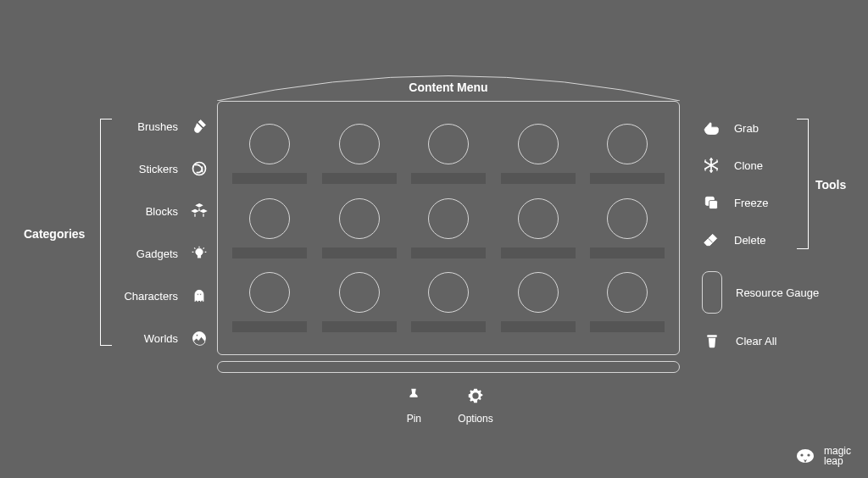 This screenshot has width=868, height=478. I want to click on copy-icon, so click(711, 203).